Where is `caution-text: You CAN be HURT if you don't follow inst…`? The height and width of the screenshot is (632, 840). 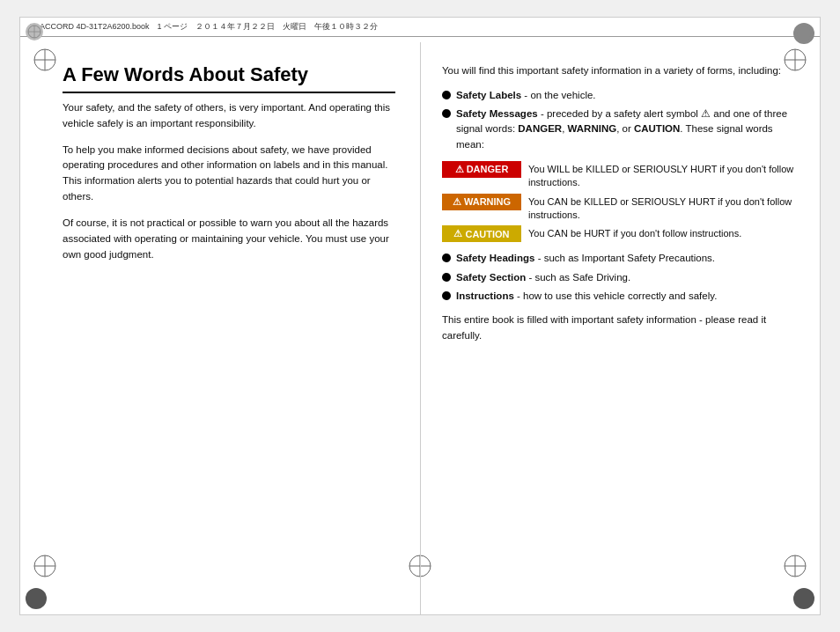
caution-text: You CAN be HURT if you don't follow inst… is located at coordinates (635, 232).